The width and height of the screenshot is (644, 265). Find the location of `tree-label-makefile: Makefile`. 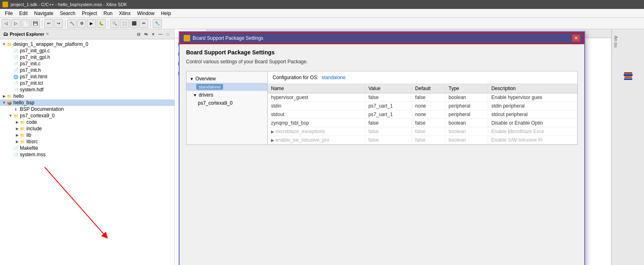

tree-label-makefile: Makefile is located at coordinates (29, 148).